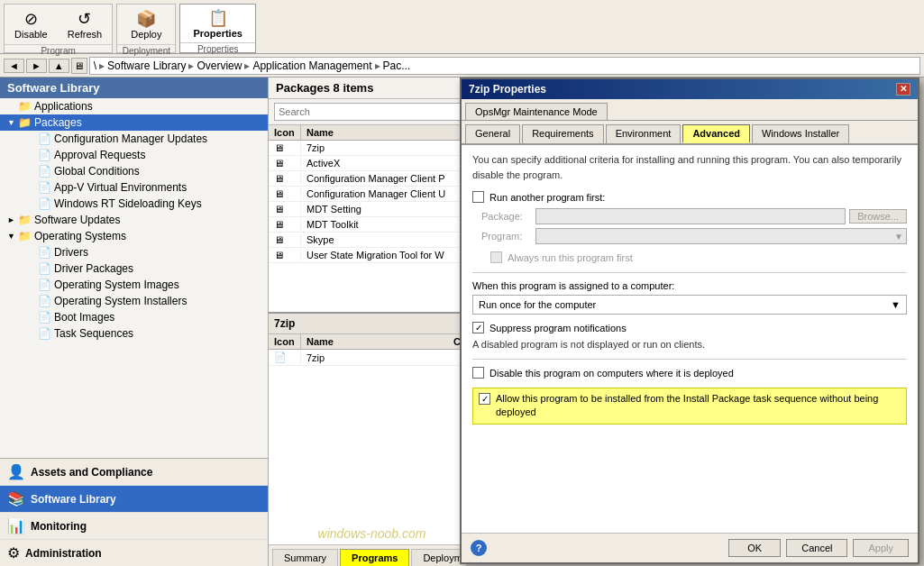 Image resolution: width=924 pixels, height=566 pixels. Describe the element at coordinates (285, 132) in the screenshot. I see `col-icon: Icon` at that location.